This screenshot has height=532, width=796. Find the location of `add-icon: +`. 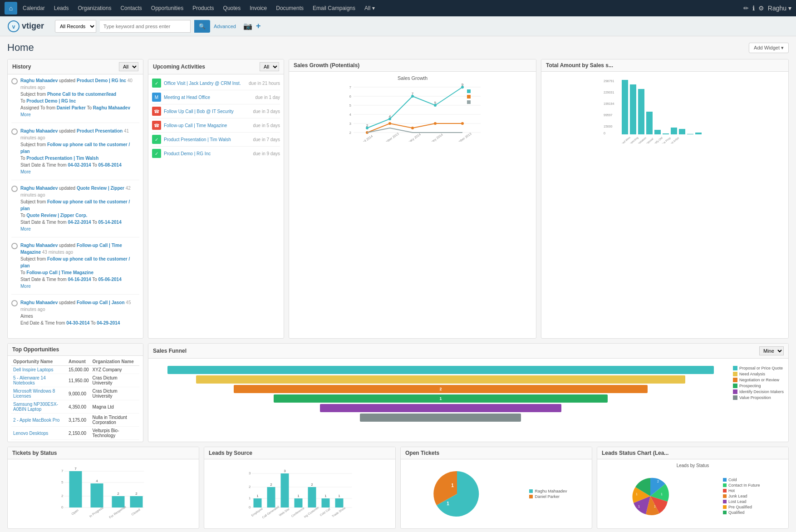

add-icon: + is located at coordinates (259, 26).